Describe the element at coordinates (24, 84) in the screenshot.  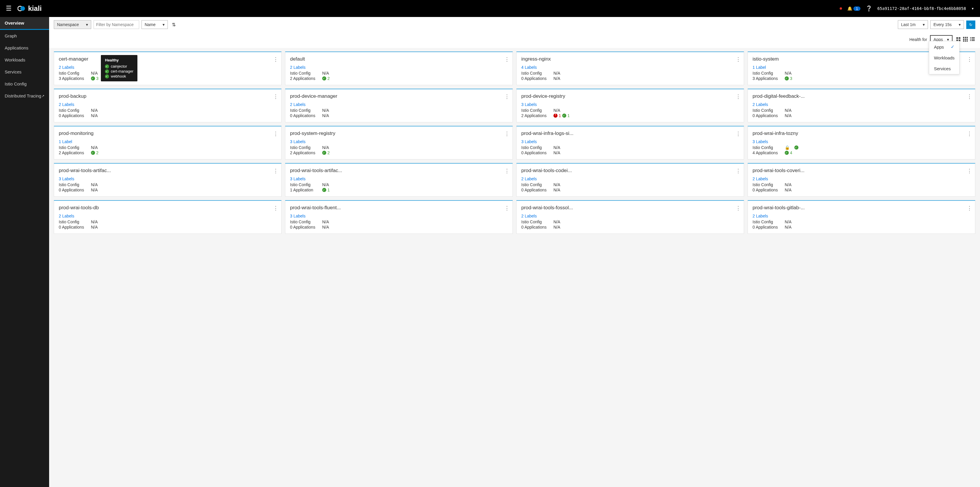
I see `sidebar-item-istio-config: Istio Config` at that location.